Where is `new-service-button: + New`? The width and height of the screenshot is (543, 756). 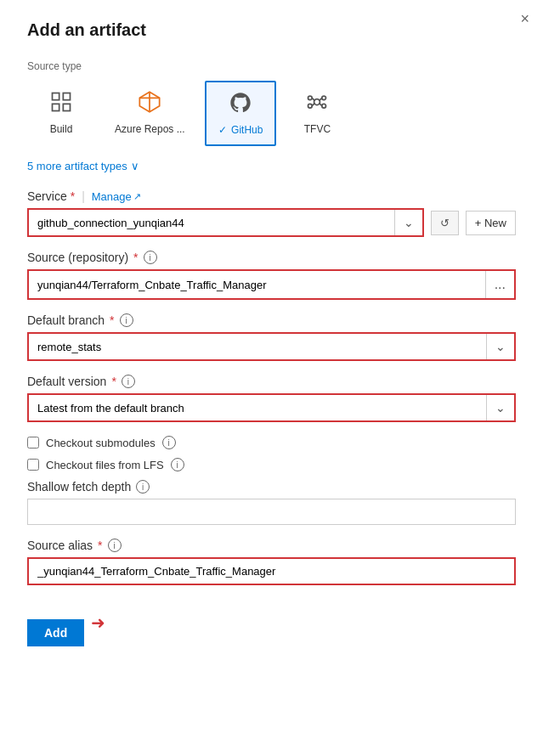 new-service-button: + New is located at coordinates (491, 223).